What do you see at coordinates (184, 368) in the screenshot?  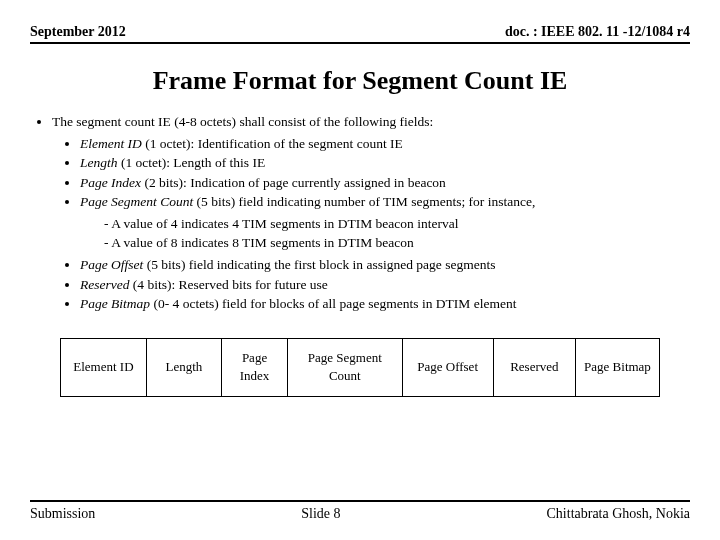 I see `diagram-cell-length: Length` at bounding box center [184, 368].